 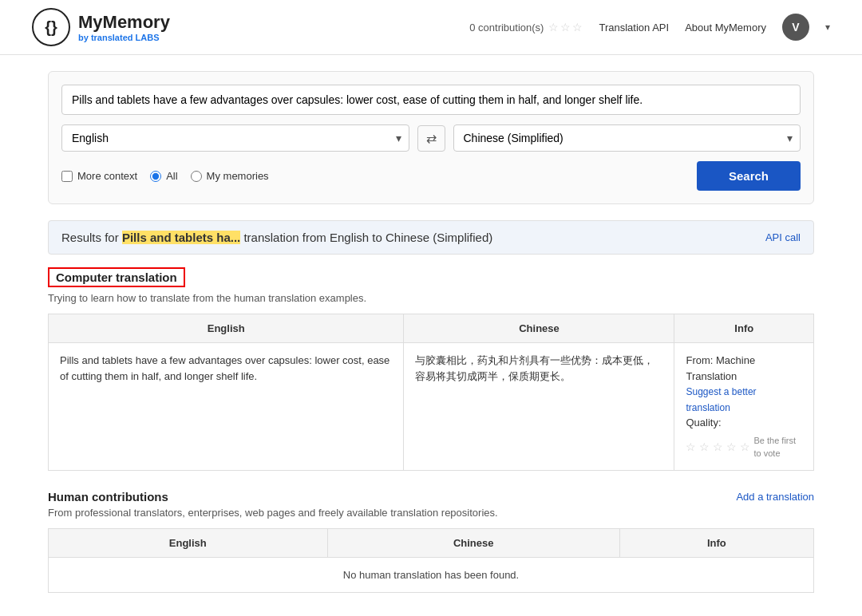 What do you see at coordinates (744, 447) in the screenshot?
I see `quality-stars: ☆ ☆ ☆ ☆ ☆ Be the first to vote` at bounding box center [744, 447].